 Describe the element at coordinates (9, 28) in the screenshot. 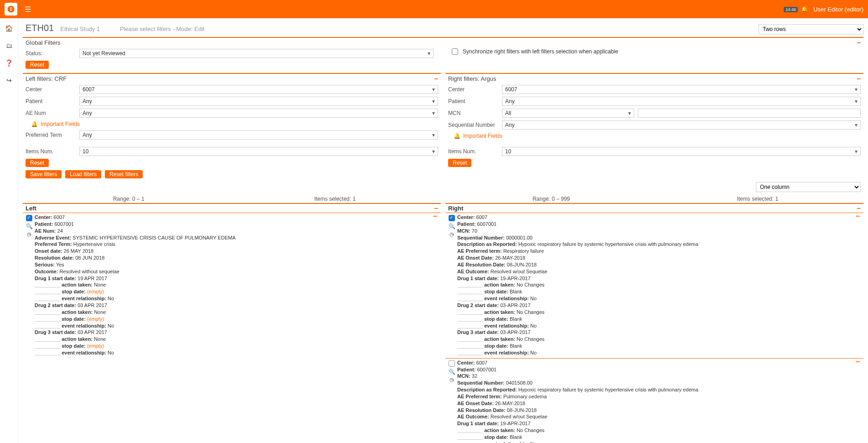

I see `home-icon: 🏠` at that location.